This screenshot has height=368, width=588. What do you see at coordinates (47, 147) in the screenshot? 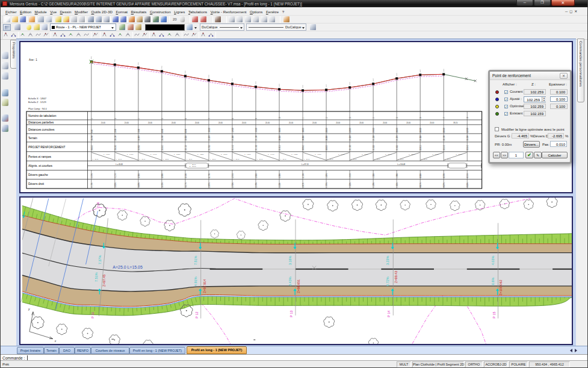
I see `svg-text: PROJET RENFORCEMENT` at bounding box center [47, 147].